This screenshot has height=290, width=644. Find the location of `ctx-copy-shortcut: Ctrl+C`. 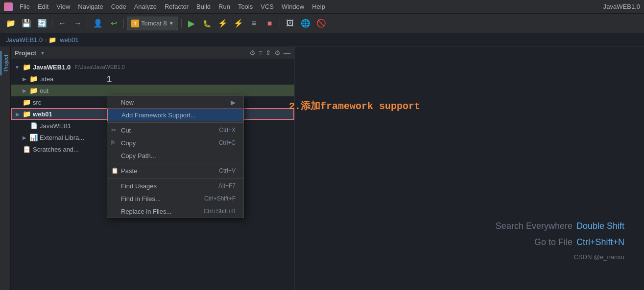

ctx-copy-shortcut: Ctrl+C is located at coordinates (227, 143).